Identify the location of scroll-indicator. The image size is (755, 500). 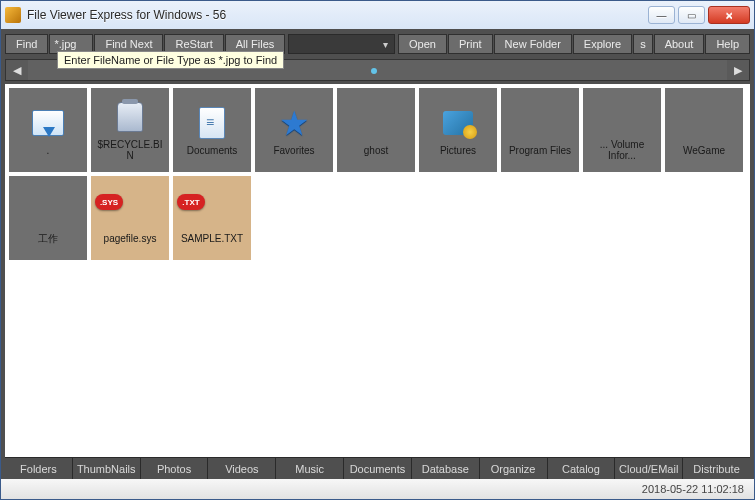
(374, 71).